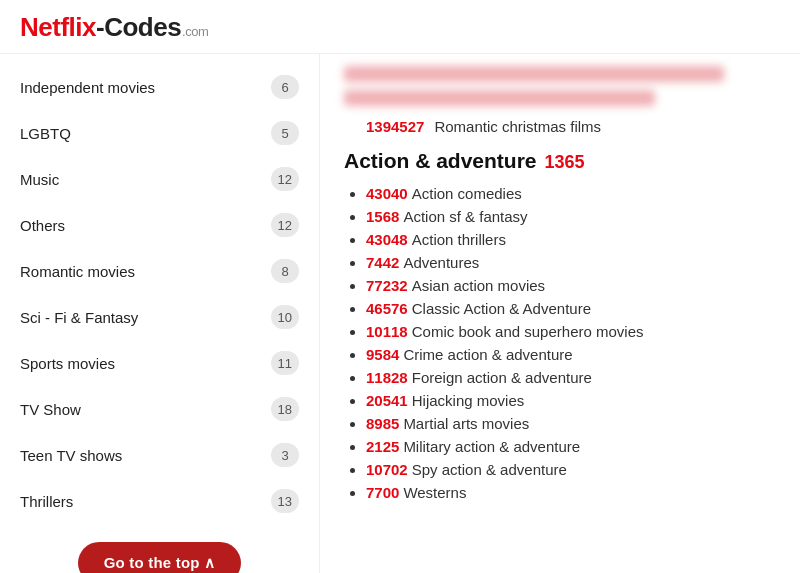 The height and width of the screenshot is (573, 800). Describe the element at coordinates (68, 364) in the screenshot. I see `sidebar-item-label: Sports movies` at that location.